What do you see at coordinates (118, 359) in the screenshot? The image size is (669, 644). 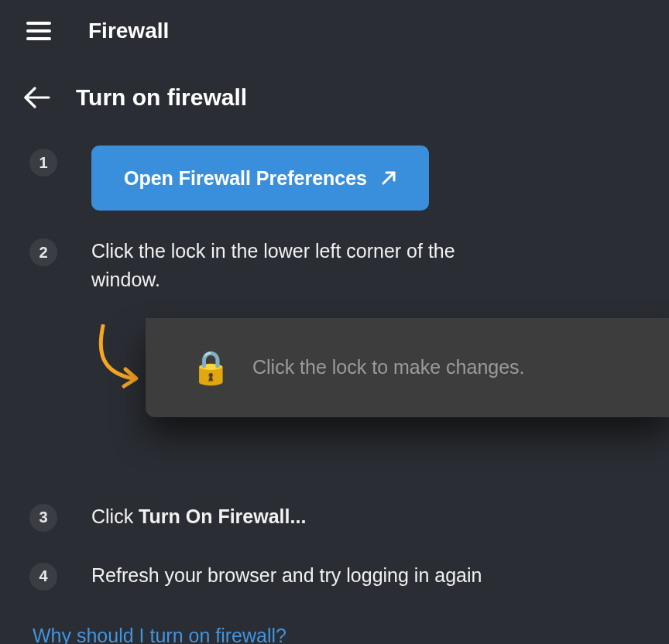 I see `curved-arrow-icon` at bounding box center [118, 359].